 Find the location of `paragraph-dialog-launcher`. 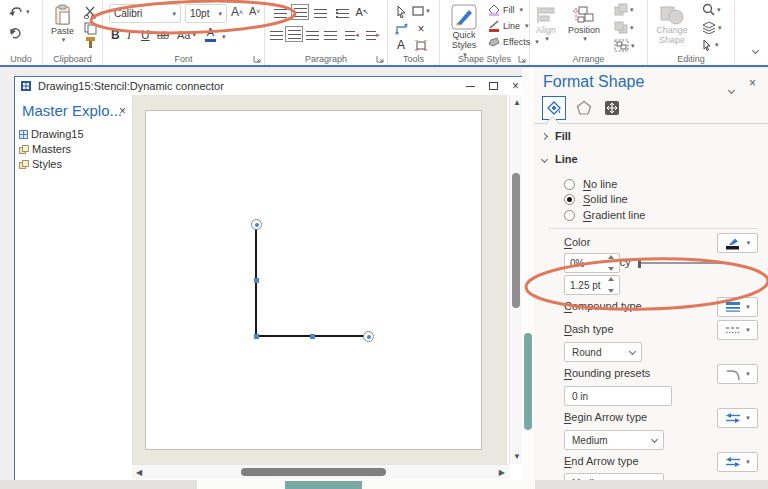

paragraph-dialog-launcher is located at coordinates (380, 59).